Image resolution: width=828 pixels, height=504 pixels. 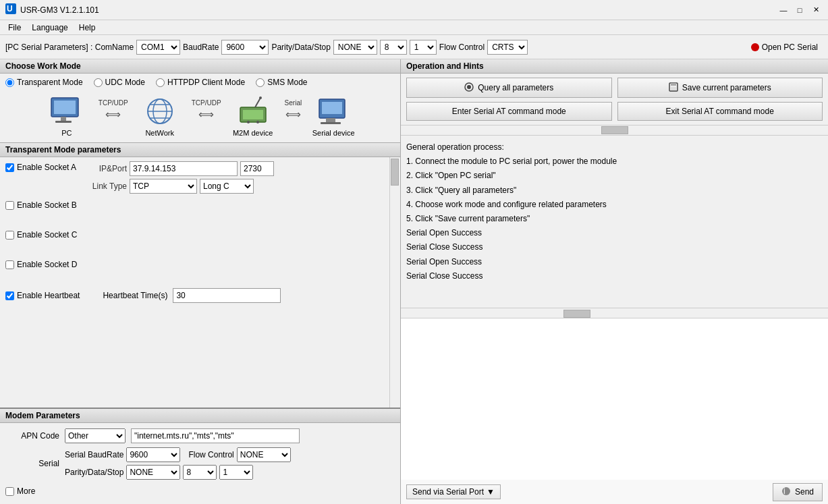 What do you see at coordinates (414, 10) in the screenshot?
I see `title-bar: U USR-GM3 V1.2.1.101 — □ ✕` at bounding box center [414, 10].